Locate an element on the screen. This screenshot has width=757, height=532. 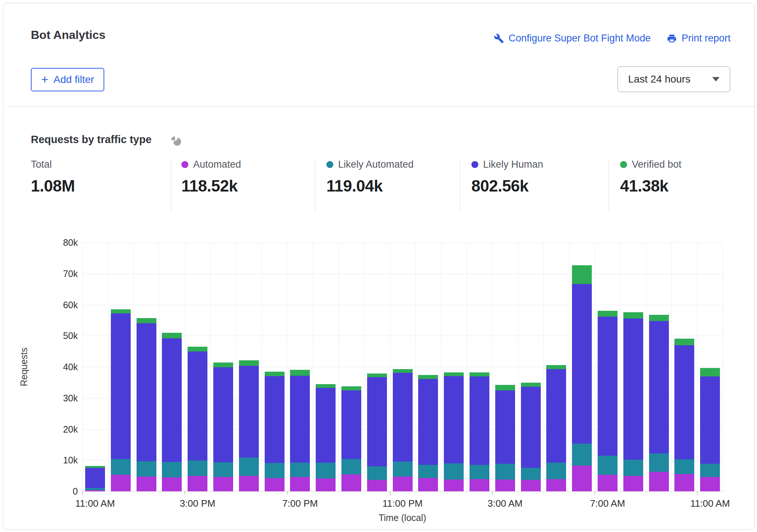
bar-600pm is located at coordinates (275, 431).